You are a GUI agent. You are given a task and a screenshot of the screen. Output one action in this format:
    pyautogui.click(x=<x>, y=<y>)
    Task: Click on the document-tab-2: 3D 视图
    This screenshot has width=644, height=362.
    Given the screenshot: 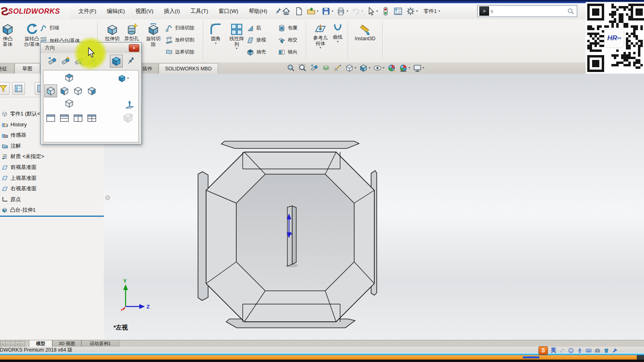 What is the action you would take?
    pyautogui.click(x=67, y=343)
    